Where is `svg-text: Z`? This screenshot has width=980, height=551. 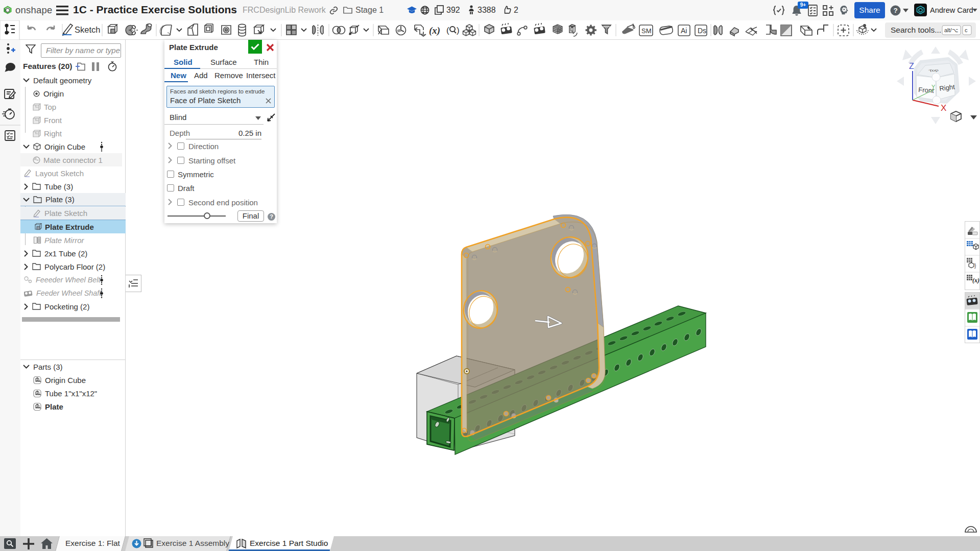 svg-text: Z is located at coordinates (912, 66).